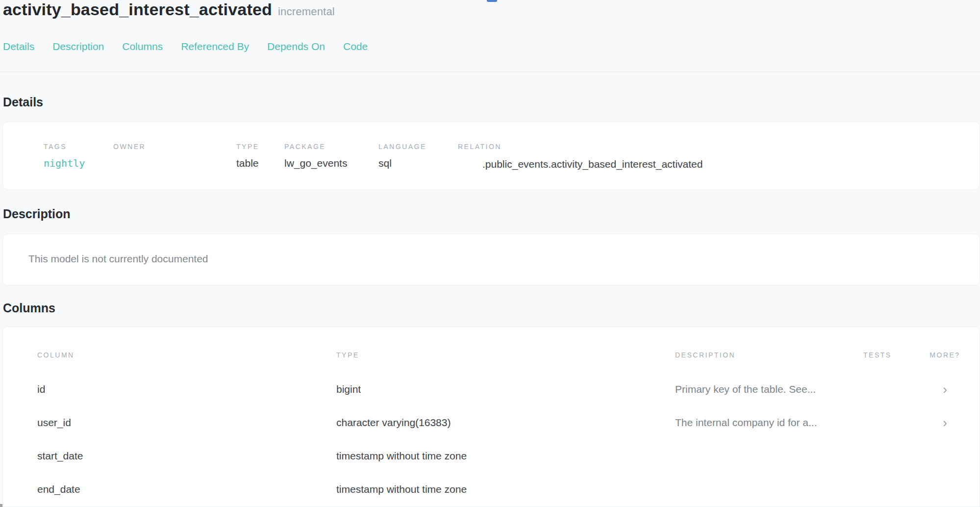 This screenshot has height=507, width=980. I want to click on header-divider, so click(490, 72).